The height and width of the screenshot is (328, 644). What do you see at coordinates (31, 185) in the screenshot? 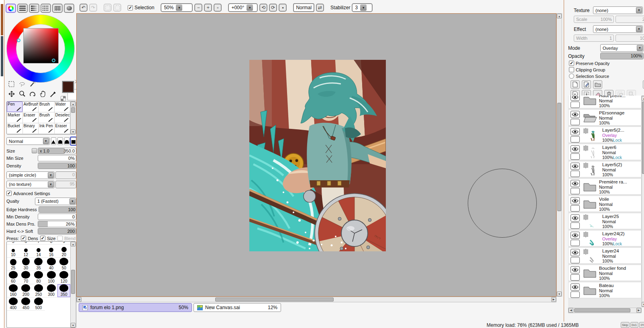
I see `brush-texture-dropdown: (no texture) ▼` at bounding box center [31, 185].